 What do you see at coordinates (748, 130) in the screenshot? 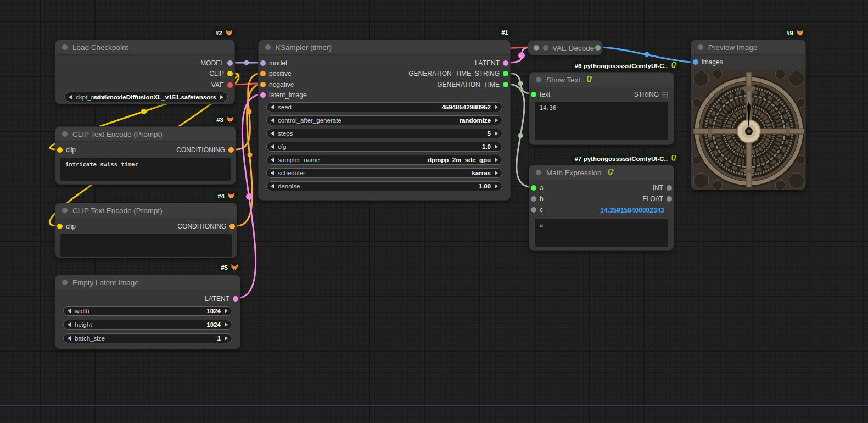
I see `preview-artwork` at bounding box center [748, 130].